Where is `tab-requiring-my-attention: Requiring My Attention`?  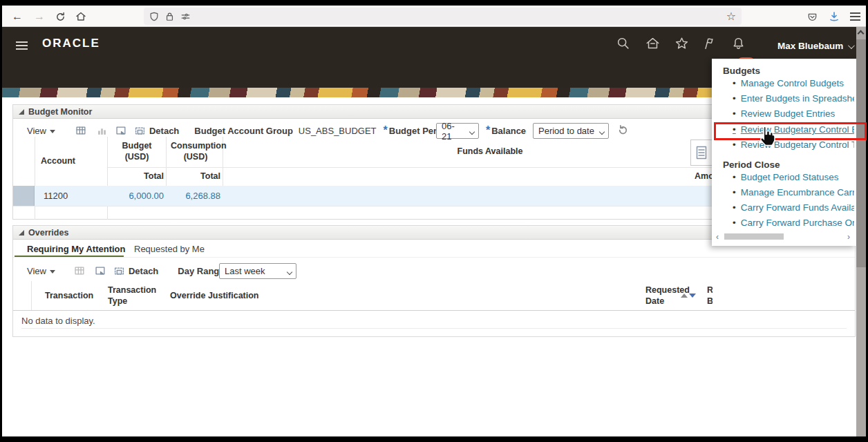
tab-requiring-my-attention: Requiring My Attention is located at coordinates (76, 249).